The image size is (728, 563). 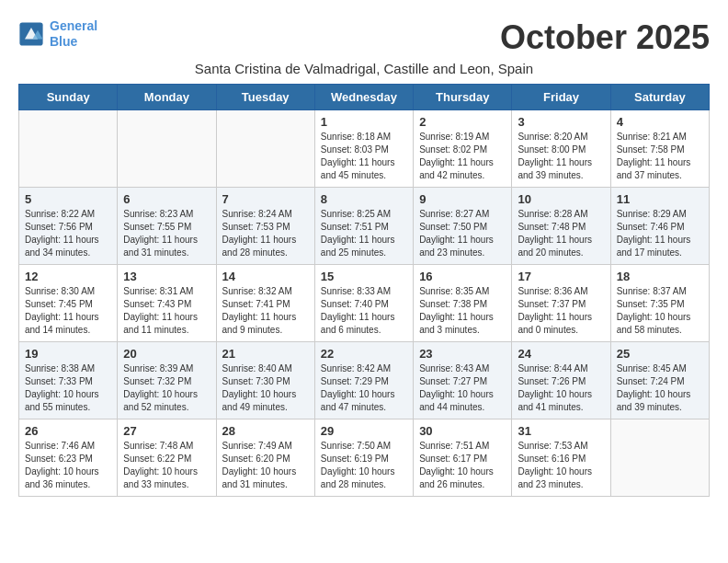 What do you see at coordinates (660, 226) in the screenshot?
I see `calendar-cell: 11Sunrise: 8:29 AM Sunset: 7:46 PM Dayli…` at bounding box center [660, 226].